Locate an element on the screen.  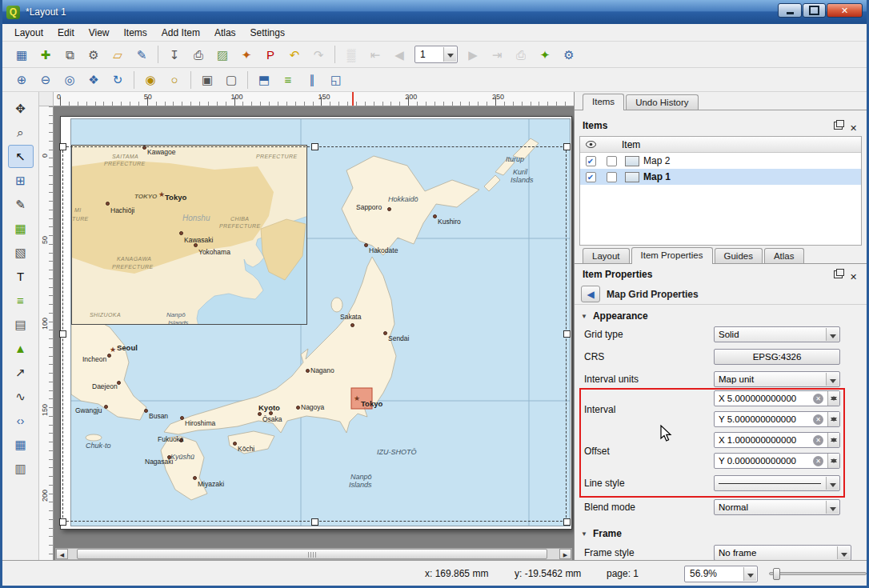
group-items-button: ▣ is located at coordinates (207, 80).